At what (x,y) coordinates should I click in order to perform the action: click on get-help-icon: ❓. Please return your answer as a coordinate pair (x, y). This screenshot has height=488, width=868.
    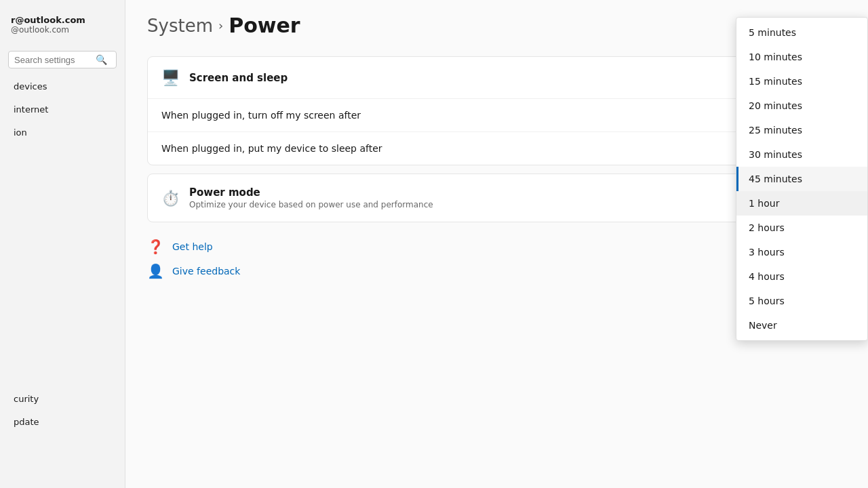
    Looking at the image, I should click on (156, 247).